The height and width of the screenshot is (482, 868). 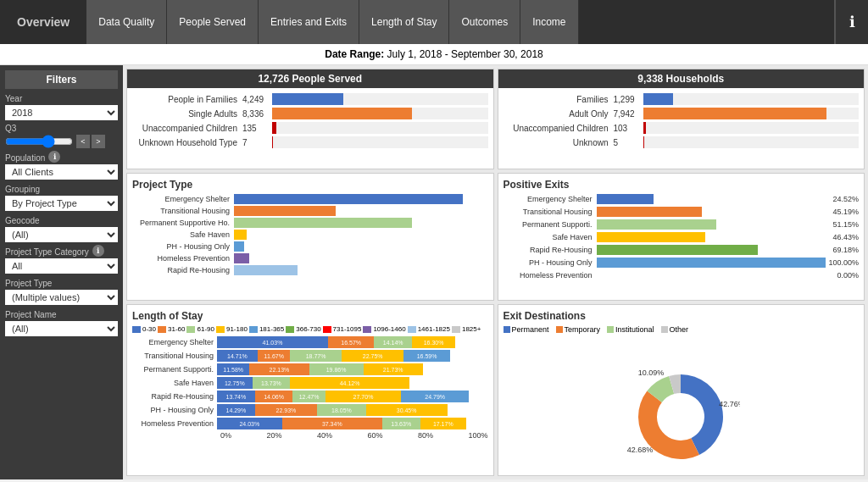 What do you see at coordinates (434, 22) in the screenshot?
I see `top-nav: Overview Data Quality People Served Entr…` at bounding box center [434, 22].